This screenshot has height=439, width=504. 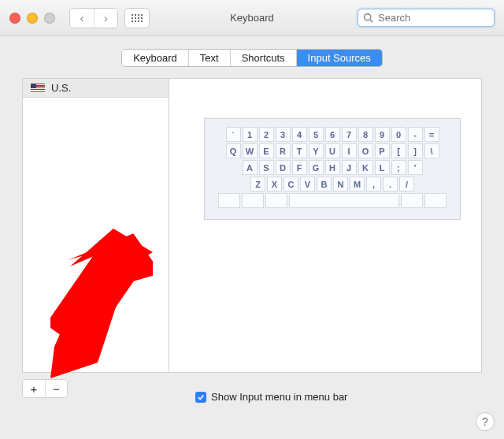 I want to click on key: `, so click(x=233, y=134).